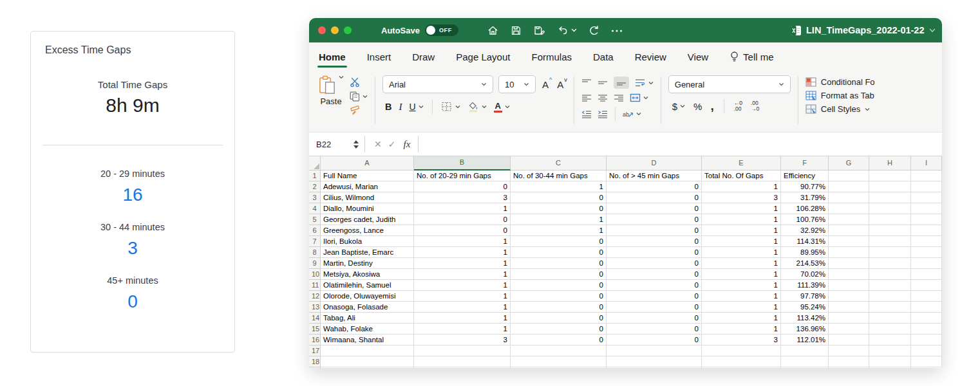 Image resolution: width=980 pixels, height=386 pixels. Describe the element at coordinates (462, 176) in the screenshot. I see `cell-B1: No. of 20-29 min Gaps` at that location.